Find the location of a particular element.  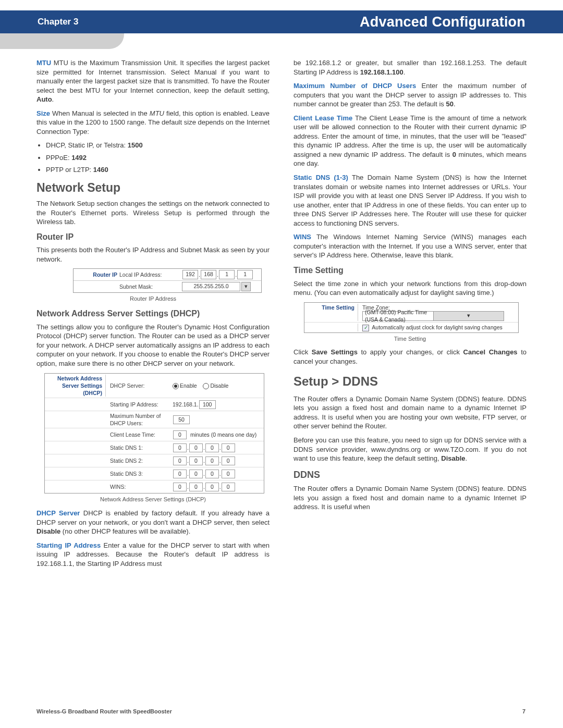

term-maxusers: Maximum Number of DHCP Users is located at coordinates (354, 85).